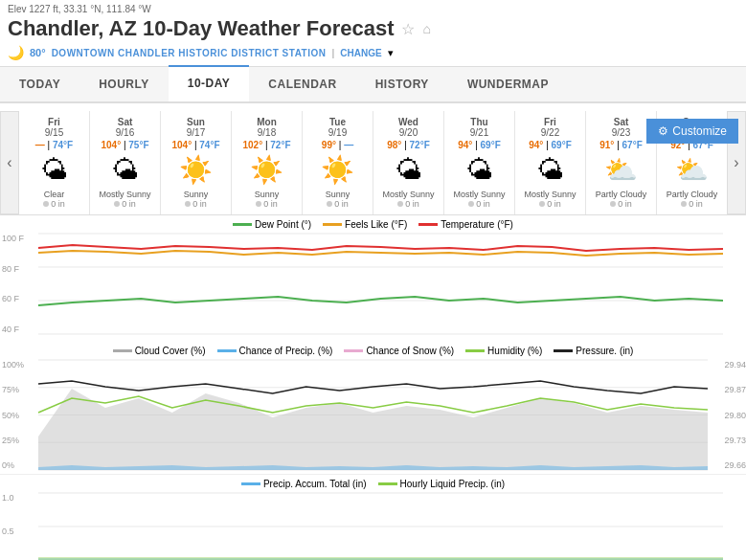  Describe the element at coordinates (551, 163) in the screenshot. I see `day-column: Fri 9/22 94° | 69°F 🌤 Mostly Sunny 0 in` at that location.